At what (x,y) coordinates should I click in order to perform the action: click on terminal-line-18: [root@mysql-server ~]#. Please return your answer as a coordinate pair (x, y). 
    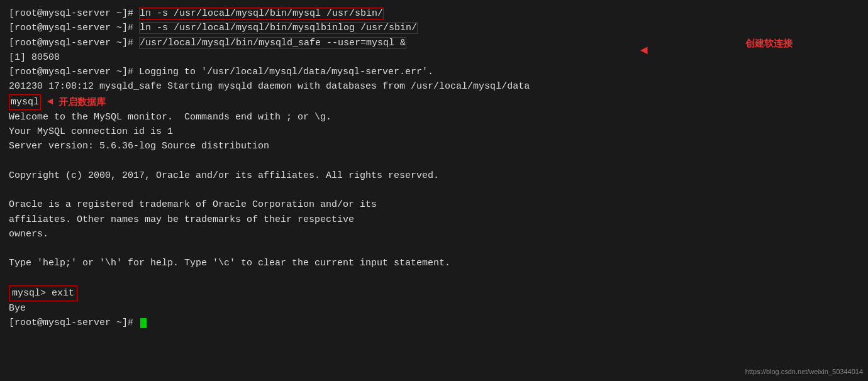
    Looking at the image, I should click on (434, 323).